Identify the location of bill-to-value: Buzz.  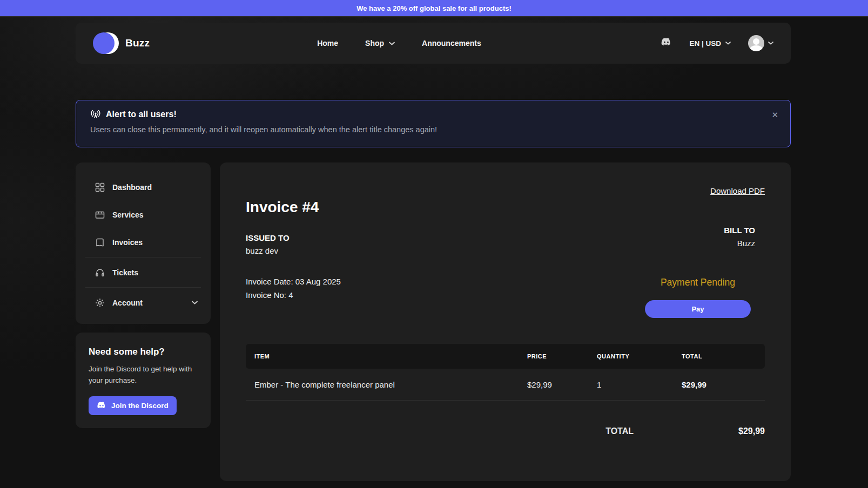
(739, 243).